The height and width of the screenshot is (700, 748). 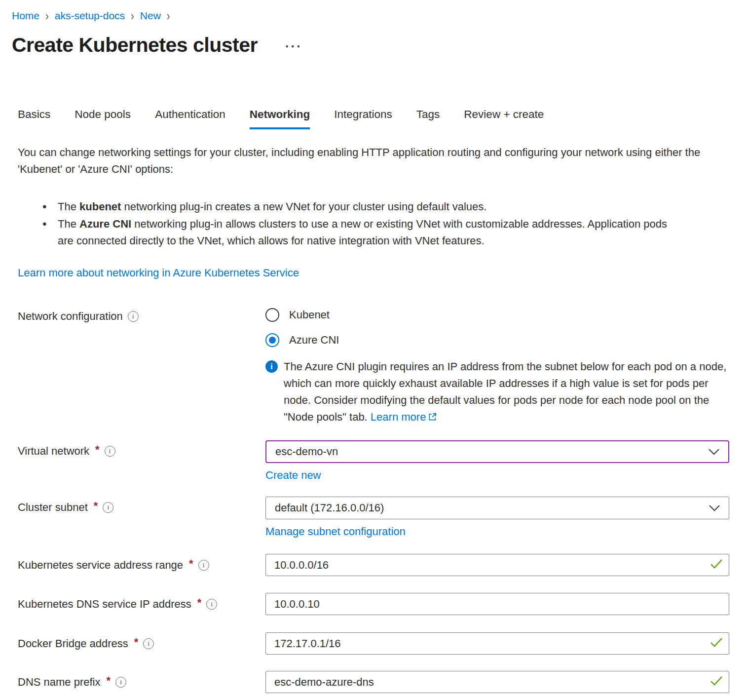 I want to click on tab-node-pools: Node pools, so click(x=103, y=118).